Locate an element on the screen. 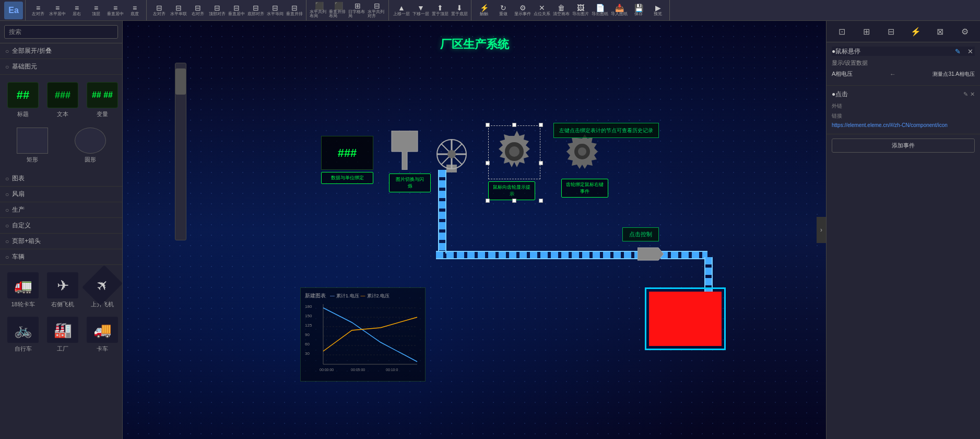 This screenshot has width=980, height=439. layout-align-btn: ⊟ 水平共列对齐 is located at coordinates (377, 10).